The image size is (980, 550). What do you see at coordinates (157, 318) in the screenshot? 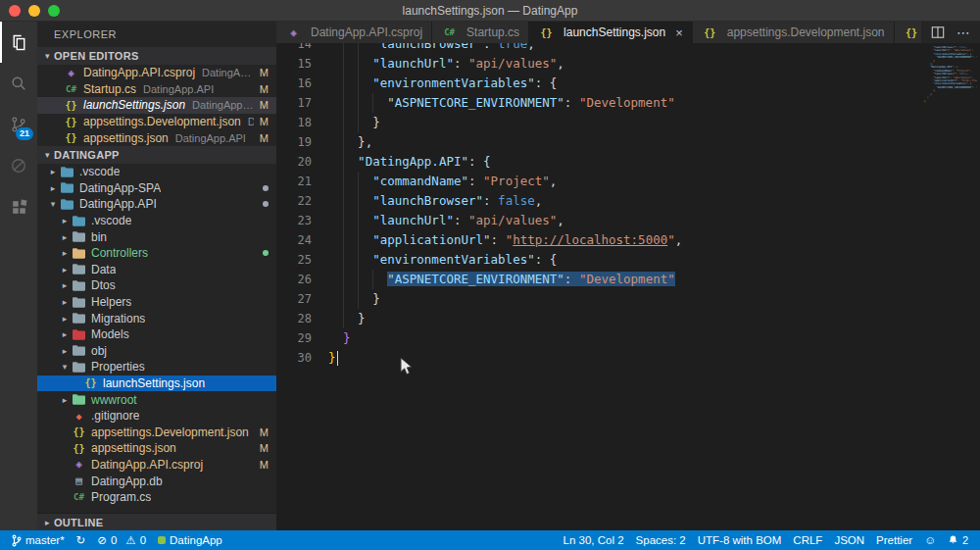
I see `tree-item-migrations: ▸Migrations` at bounding box center [157, 318].